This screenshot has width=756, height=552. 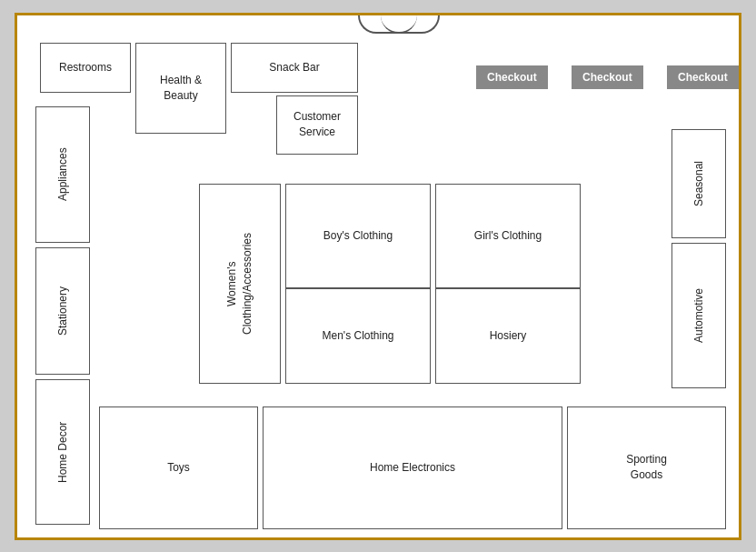 I want to click on hosiery-section: Hosiery, so click(x=508, y=336).